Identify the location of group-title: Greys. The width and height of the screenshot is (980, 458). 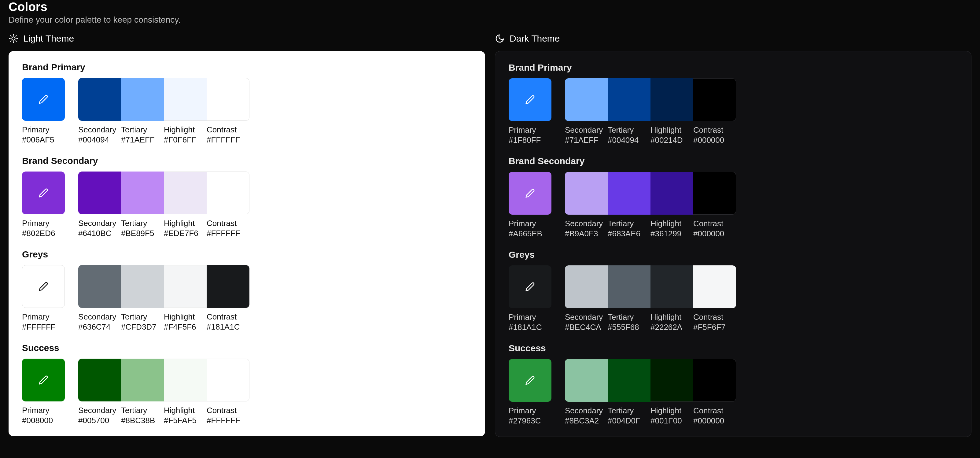
(247, 254).